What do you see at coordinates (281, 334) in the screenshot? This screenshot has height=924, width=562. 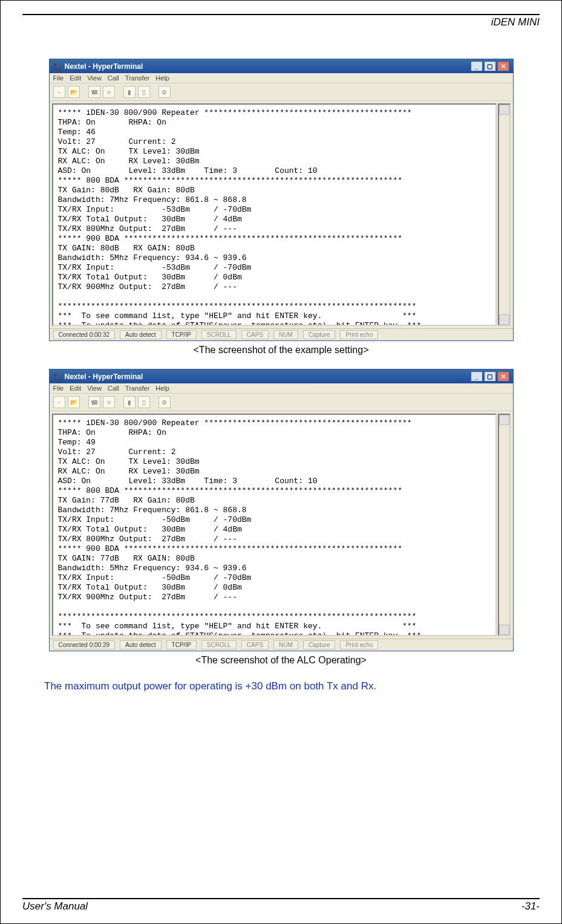 I see `status-bar: Connected 0:00:32 Auto detect TCP/IP SCR…` at bounding box center [281, 334].